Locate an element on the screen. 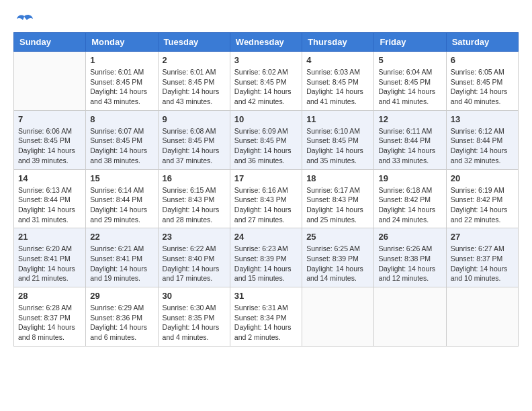 The image size is (532, 411). calendar-cell: 14Sunrise: 6:13 AM Sunset: 8:44 PM Dayli… is located at coordinates (50, 199).